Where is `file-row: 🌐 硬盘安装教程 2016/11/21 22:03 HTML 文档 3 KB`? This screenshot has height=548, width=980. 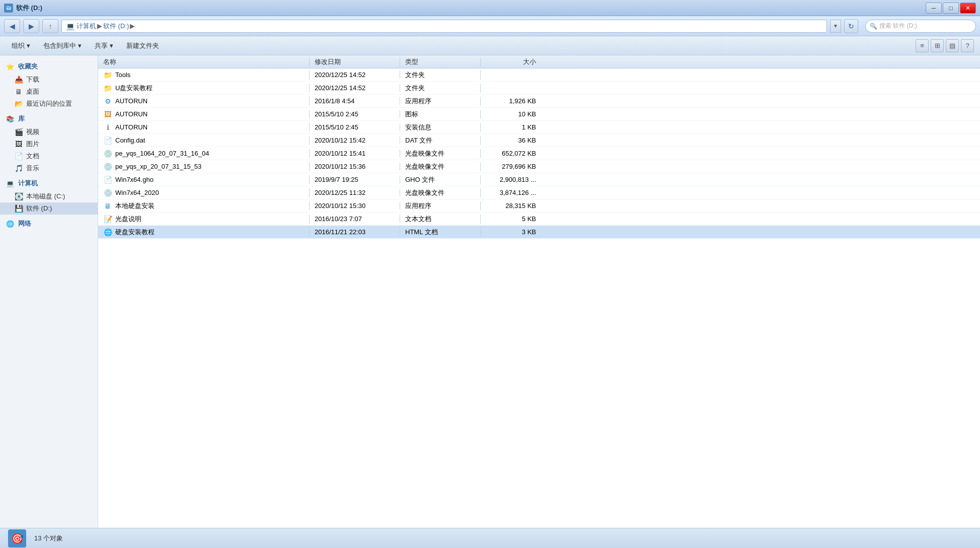 file-row: 🌐 硬盘安装教程 2016/11/21 22:03 HTML 文档 3 KB is located at coordinates (539, 232).